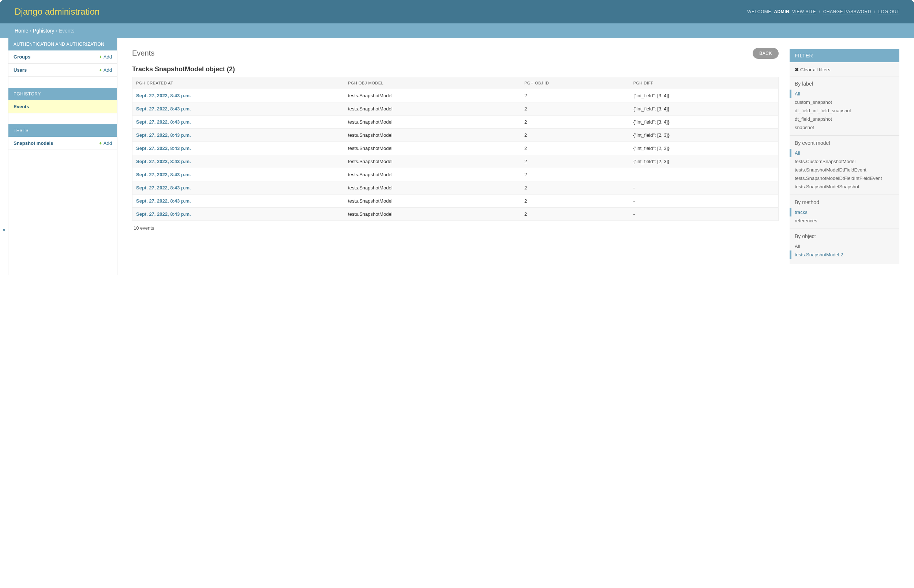 Image resolution: width=914 pixels, height=588 pixels. Describe the element at coordinates (63, 57) in the screenshot. I see `sidebar-model-row: Groups+ Add` at that location.